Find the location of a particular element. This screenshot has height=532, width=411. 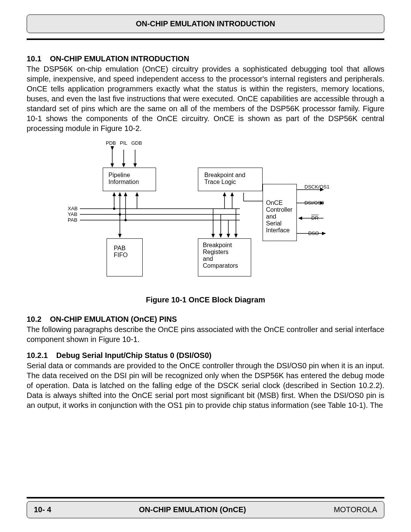

box-once-l5: Interface is located at coordinates (280, 230).